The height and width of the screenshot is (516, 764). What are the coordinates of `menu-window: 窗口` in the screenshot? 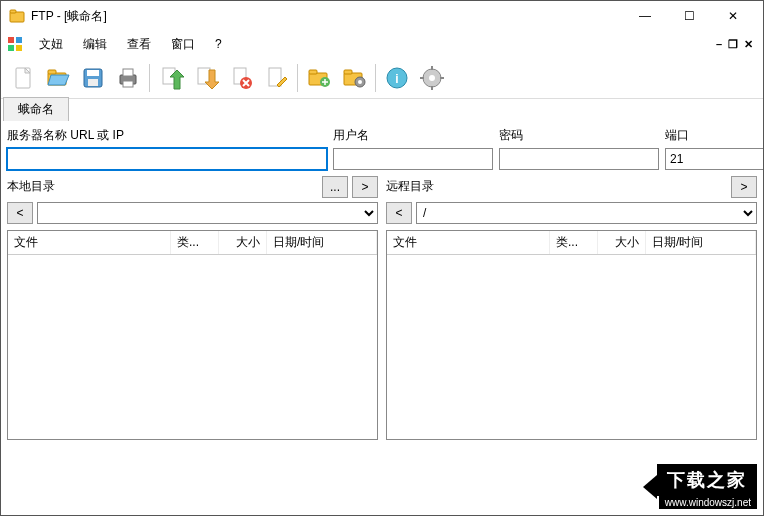 It's located at (183, 44).